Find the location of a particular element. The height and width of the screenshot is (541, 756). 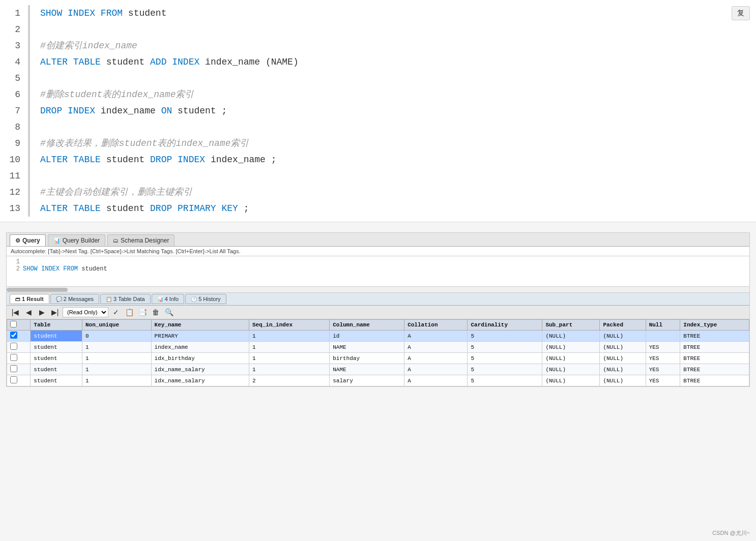

col-header-null: Null is located at coordinates (663, 325).